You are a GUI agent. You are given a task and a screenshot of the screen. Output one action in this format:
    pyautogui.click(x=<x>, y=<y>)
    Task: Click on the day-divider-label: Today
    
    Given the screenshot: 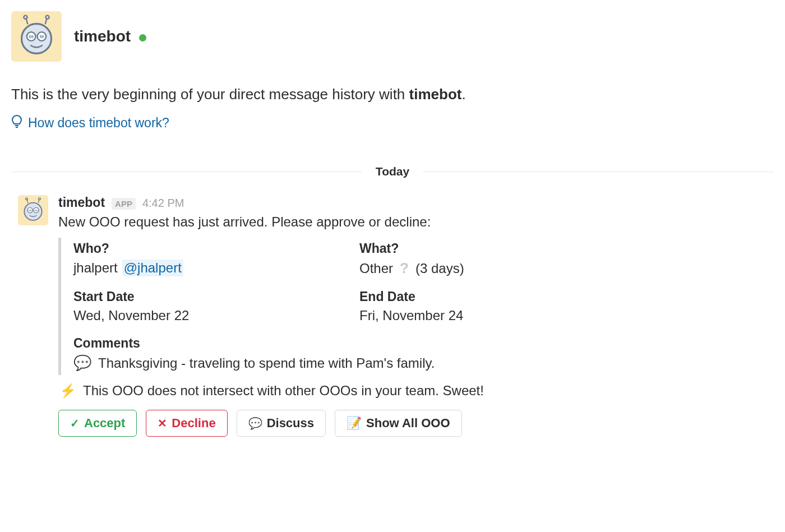 What is the action you would take?
    pyautogui.click(x=392, y=172)
    